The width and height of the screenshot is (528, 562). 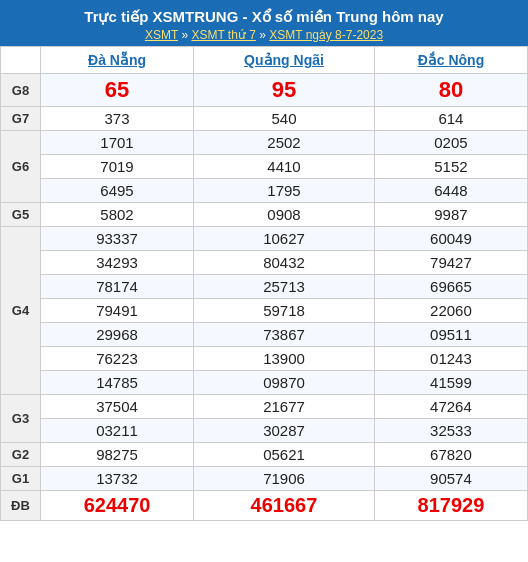 I want to click on table-row: G1 13732 71906 90574, so click(x=264, y=479).